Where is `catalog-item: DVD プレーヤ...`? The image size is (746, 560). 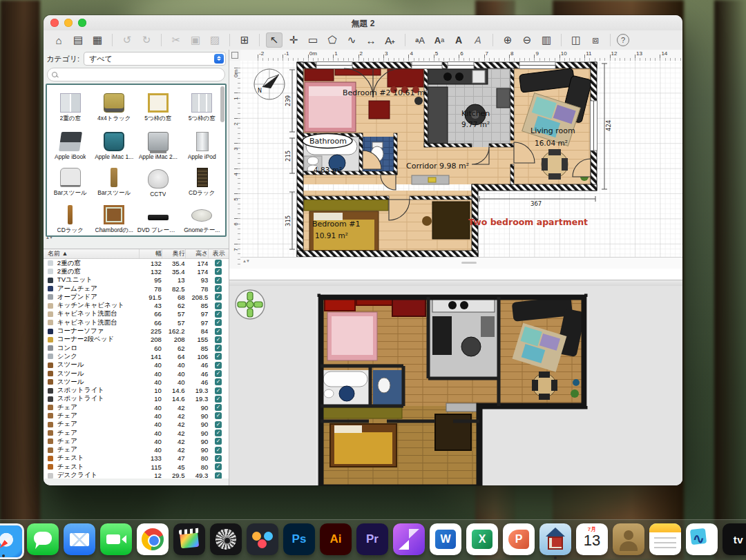 catalog-item: DVD プレーヤ... is located at coordinates (158, 217).